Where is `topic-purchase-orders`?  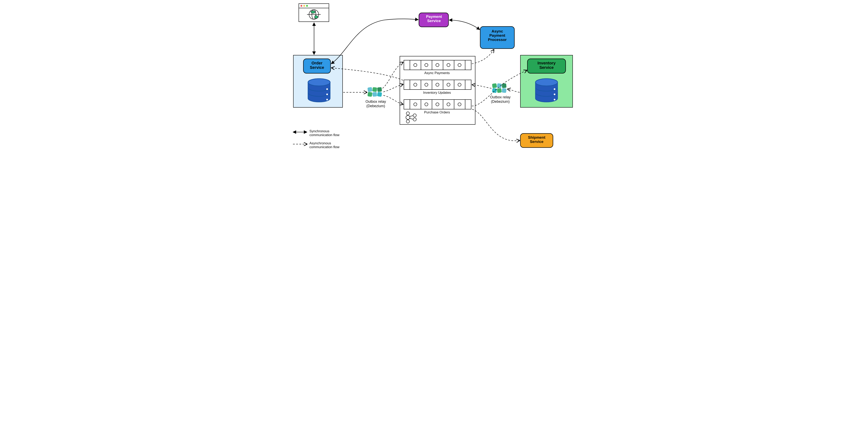
topic-purchase-orders is located at coordinates (437, 104).